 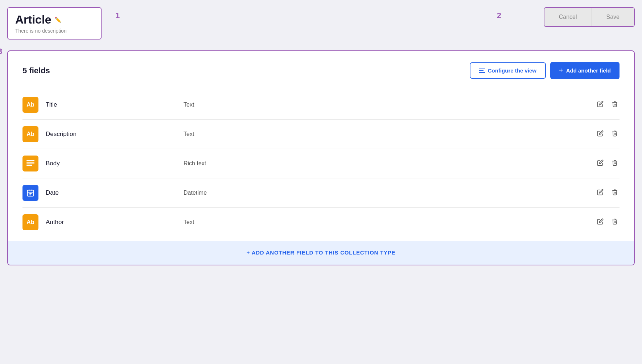 What do you see at coordinates (115, 105) in the screenshot?
I see `field-name: Title` at bounding box center [115, 105].